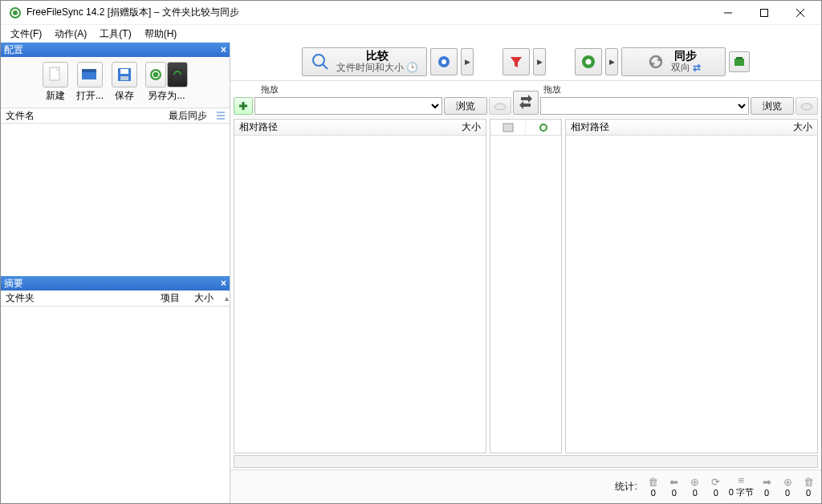 This screenshot has height=504, width=822. What do you see at coordinates (764, 13) in the screenshot?
I see `maximize-button` at bounding box center [764, 13].